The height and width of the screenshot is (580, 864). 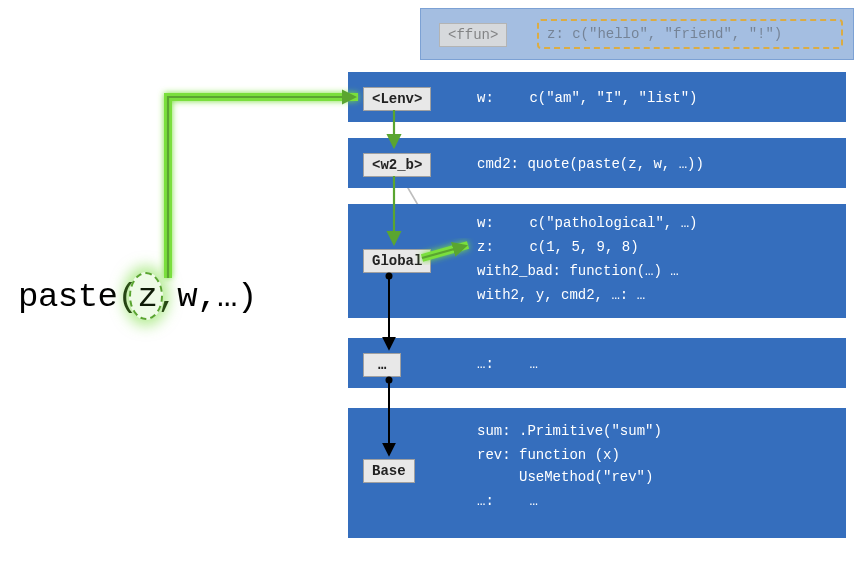 What do you see at coordinates (499, 247) in the screenshot?
I see `kv-key: z:` at bounding box center [499, 247].